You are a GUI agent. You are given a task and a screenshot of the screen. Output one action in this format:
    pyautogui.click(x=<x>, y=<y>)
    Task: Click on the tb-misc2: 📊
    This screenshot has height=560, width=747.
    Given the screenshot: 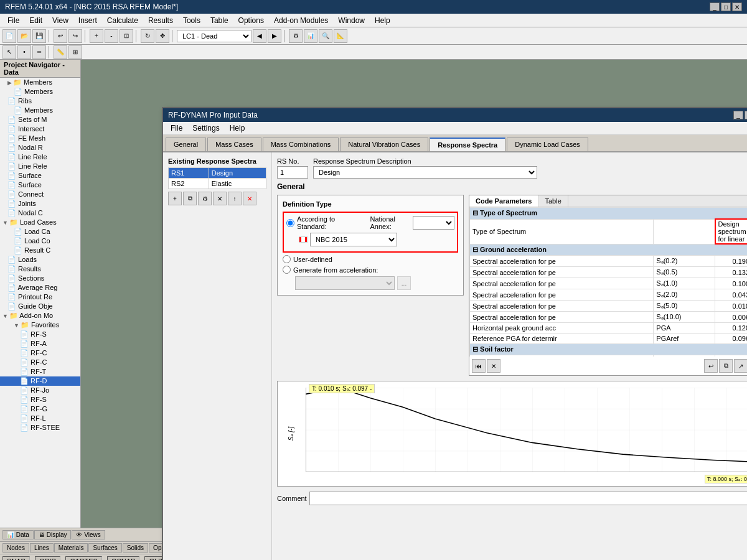 What is the action you would take?
    pyautogui.click(x=311, y=36)
    